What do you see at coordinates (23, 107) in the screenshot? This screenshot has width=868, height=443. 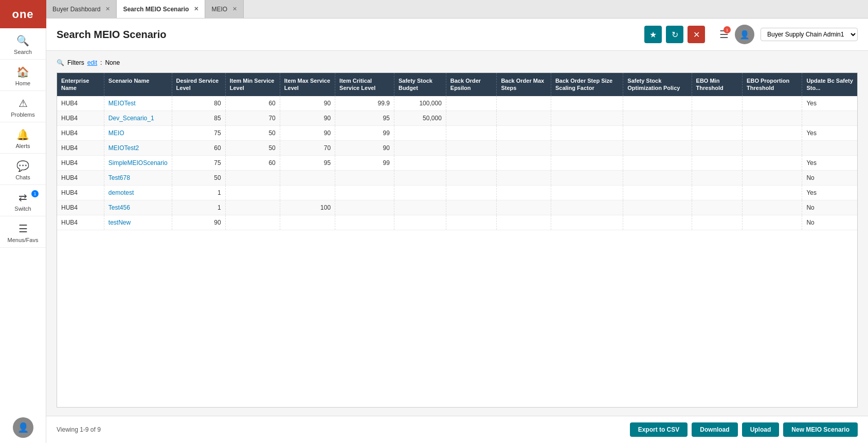 I see `sidebar-item-problems: ⚠ Problems` at bounding box center [23, 107].